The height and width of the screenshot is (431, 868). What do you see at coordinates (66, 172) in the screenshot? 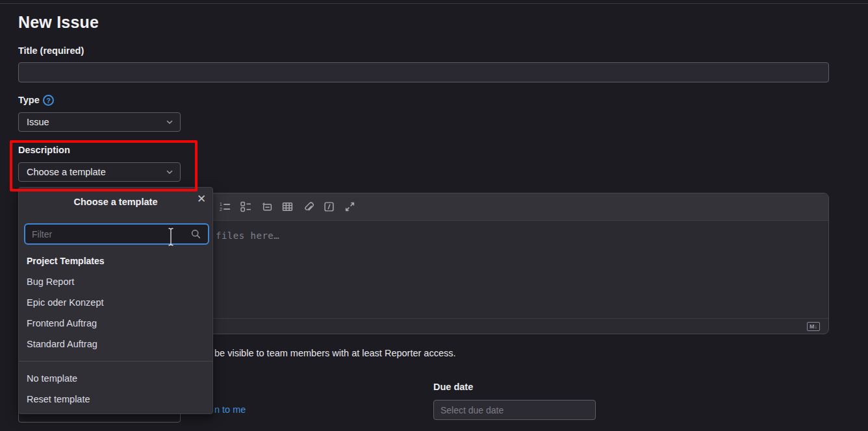
I see `template-select-value: Choose a template` at bounding box center [66, 172].